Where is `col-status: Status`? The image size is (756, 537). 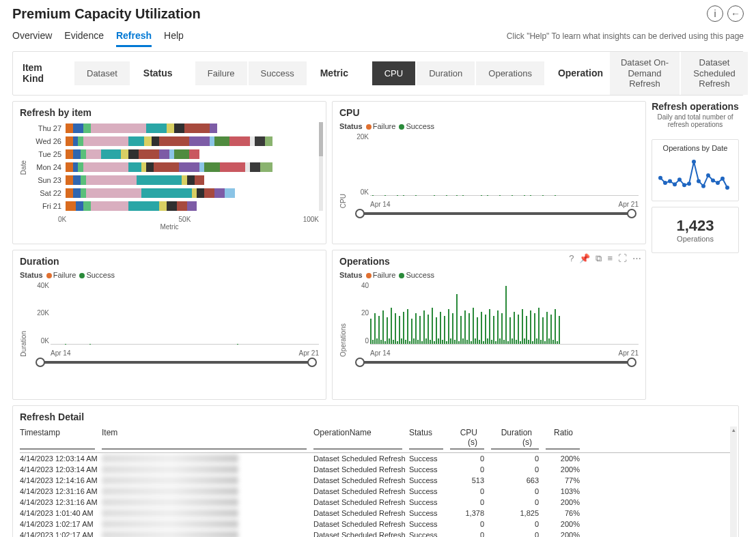
col-status: Status is located at coordinates (426, 439).